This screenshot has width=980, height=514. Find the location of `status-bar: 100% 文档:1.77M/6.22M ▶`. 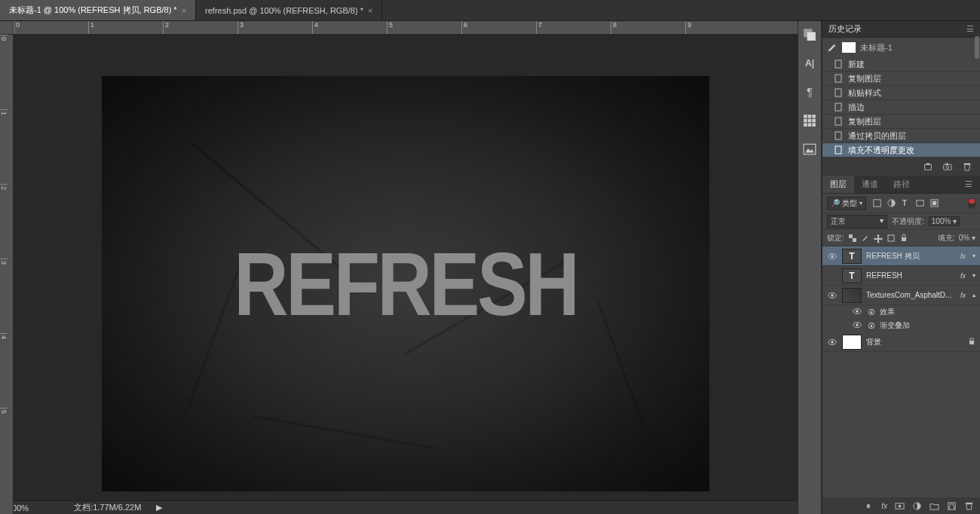

status-bar: 100% 文档:1.77M/6.22M ▶ is located at coordinates (399, 507).